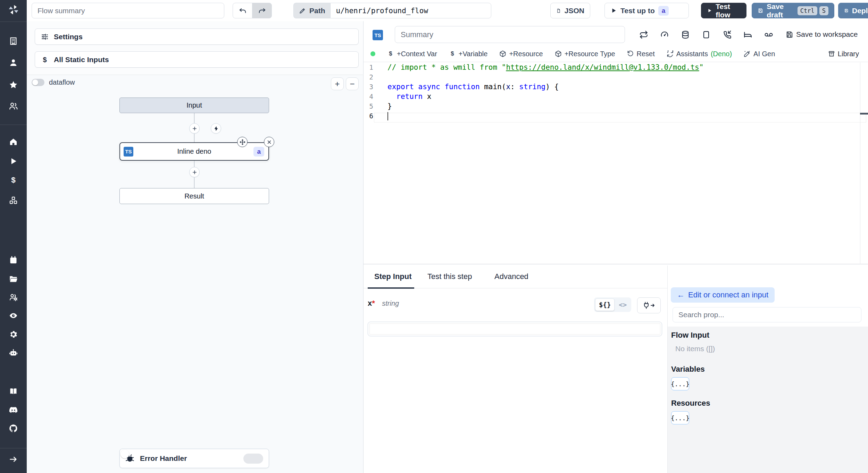 The width and height of the screenshot is (868, 473). Describe the element at coordinates (14, 334) in the screenshot. I see `sidebar-item-gear` at that location.